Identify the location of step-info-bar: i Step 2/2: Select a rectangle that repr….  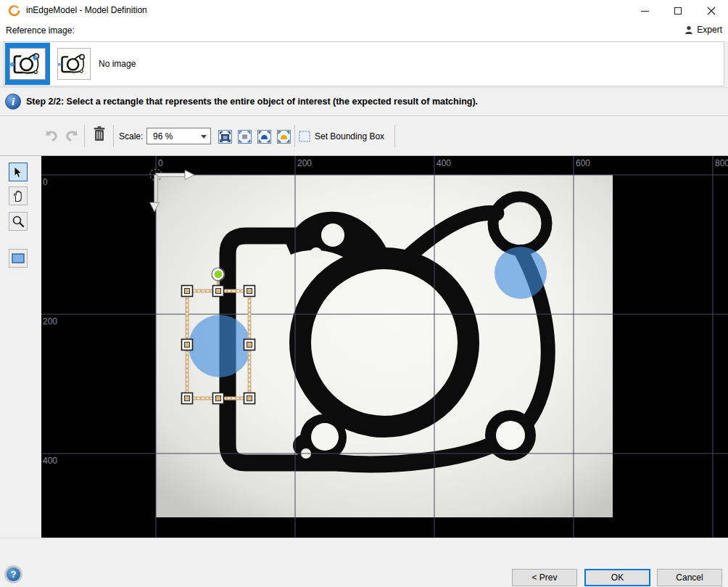
(364, 102).